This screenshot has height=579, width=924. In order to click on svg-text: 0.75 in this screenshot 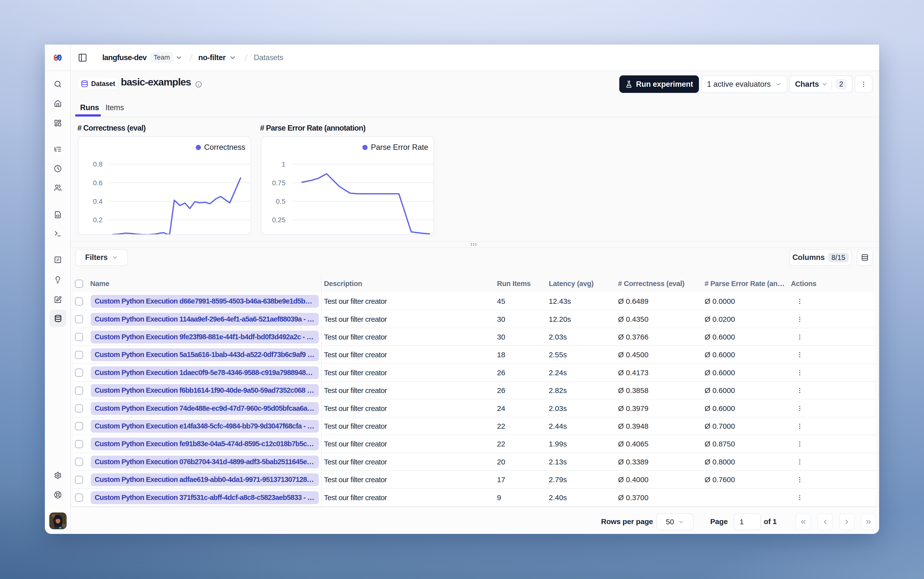, I will do `click(279, 183)`.